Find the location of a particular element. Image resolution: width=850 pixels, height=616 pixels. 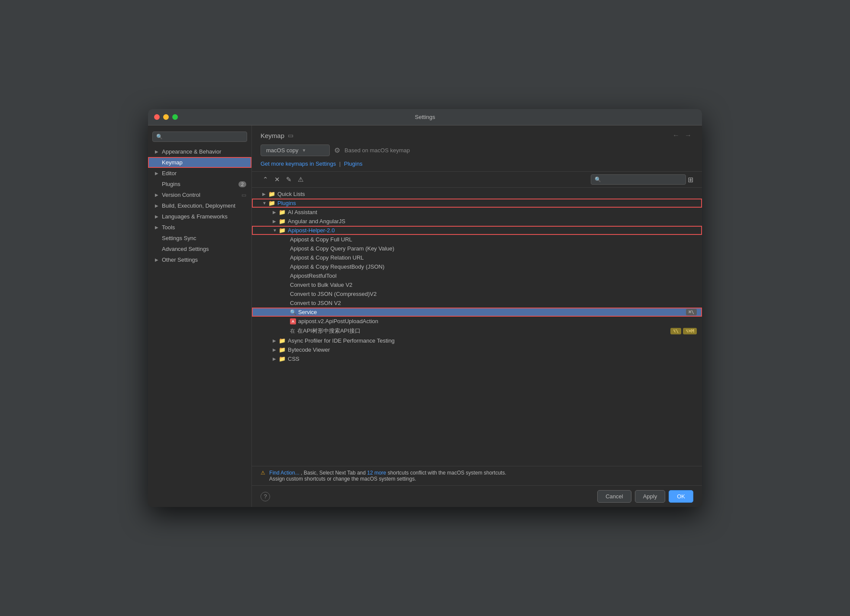

sidebar-item-other-settings: ▶ Other Settings is located at coordinates (200, 260).